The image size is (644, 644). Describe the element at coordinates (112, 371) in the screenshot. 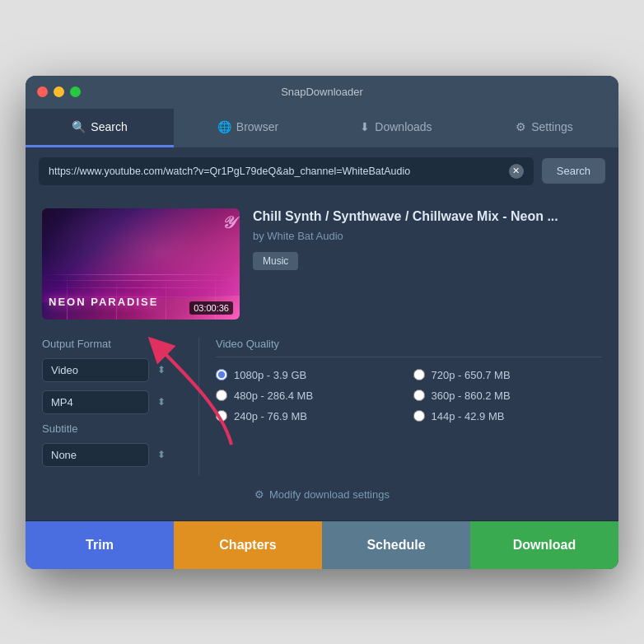

I see `format-select-wrap: Video Audio MP3 ⬍` at that location.